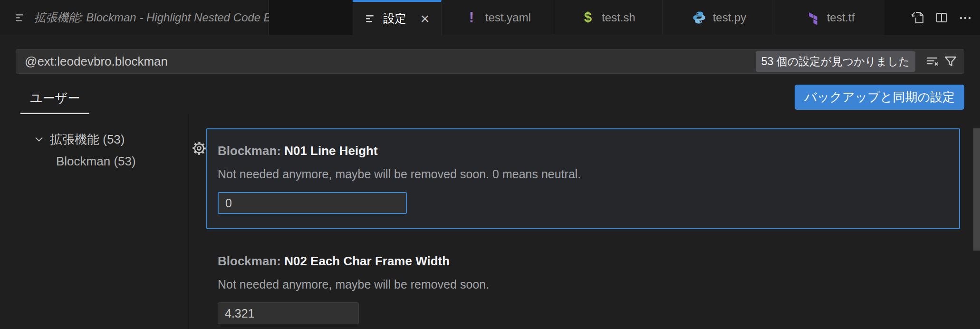 This screenshot has height=329, width=980. What do you see at coordinates (55, 98) in the screenshot?
I see `user-scope-label: ユーザー` at bounding box center [55, 98].